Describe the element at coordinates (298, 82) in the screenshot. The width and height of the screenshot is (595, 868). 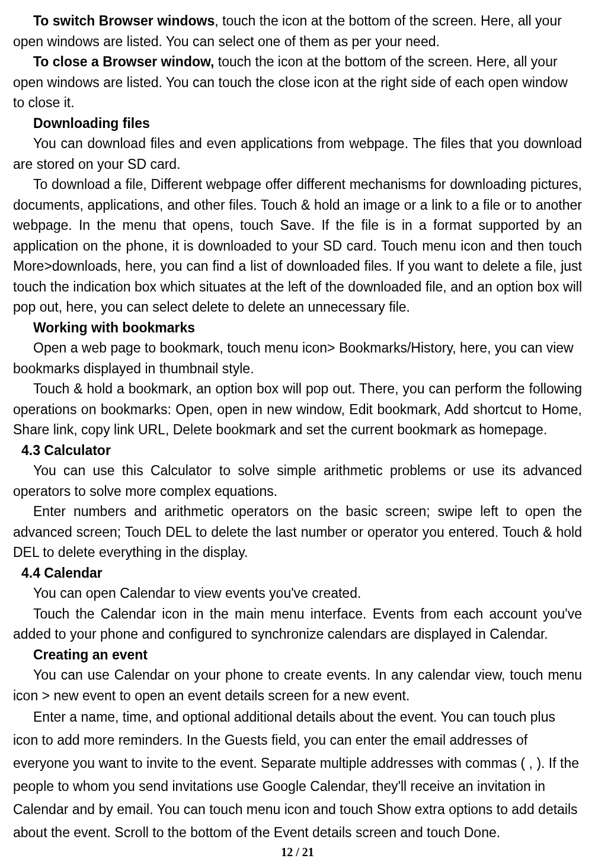
I see `paragraph-close-window: To close a Browser window, touch the ico…` at that location.